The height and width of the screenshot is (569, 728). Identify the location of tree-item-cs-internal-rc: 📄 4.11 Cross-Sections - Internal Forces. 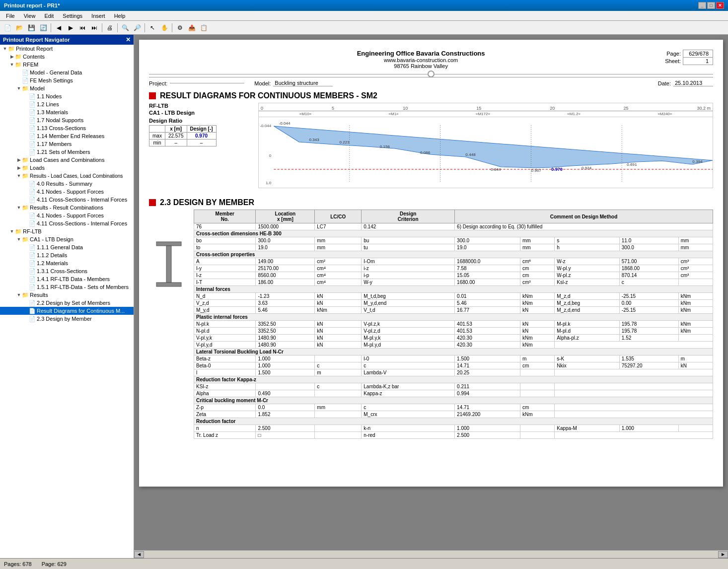
(67, 223).